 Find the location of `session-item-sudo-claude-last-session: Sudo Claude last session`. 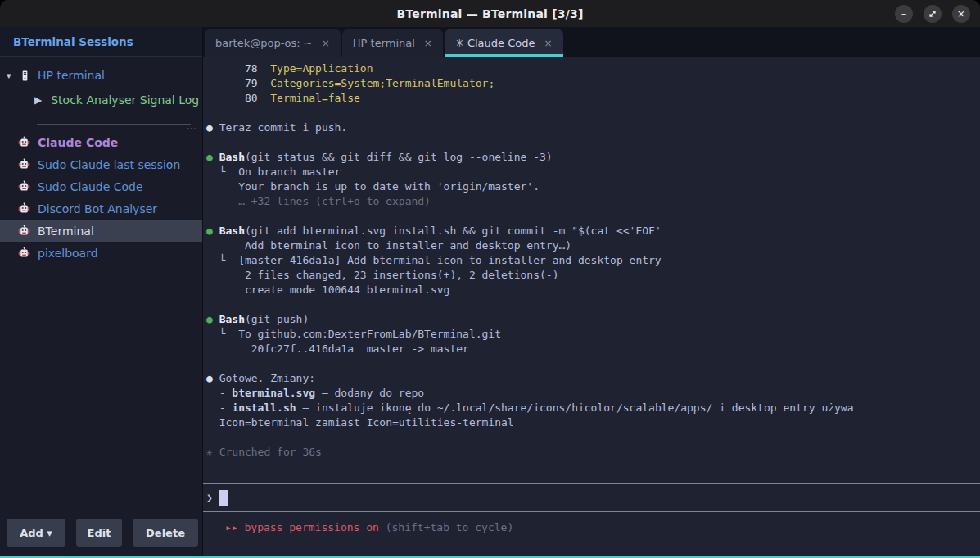

session-item-sudo-claude-last-session: Sudo Claude last session is located at coordinates (102, 164).